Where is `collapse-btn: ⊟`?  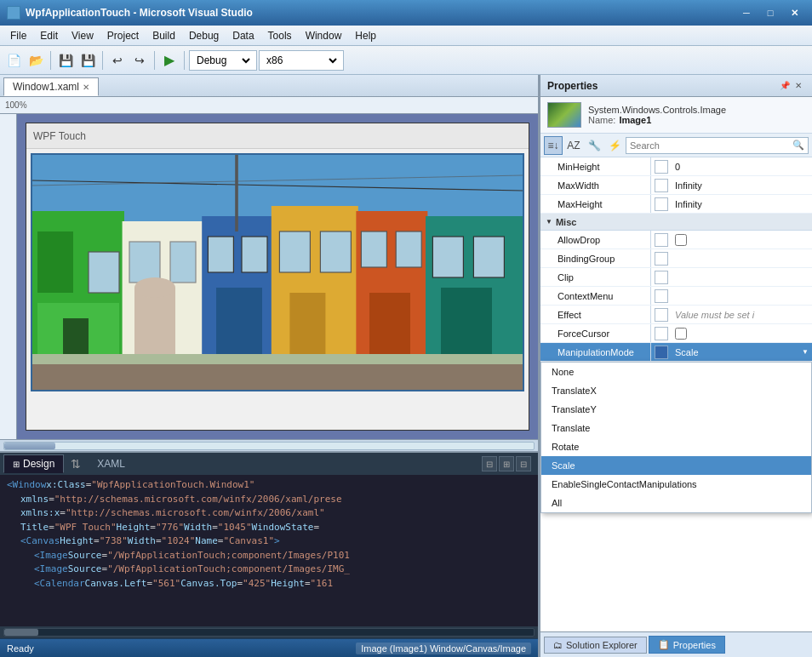 collapse-btn: ⊟ is located at coordinates (523, 464).